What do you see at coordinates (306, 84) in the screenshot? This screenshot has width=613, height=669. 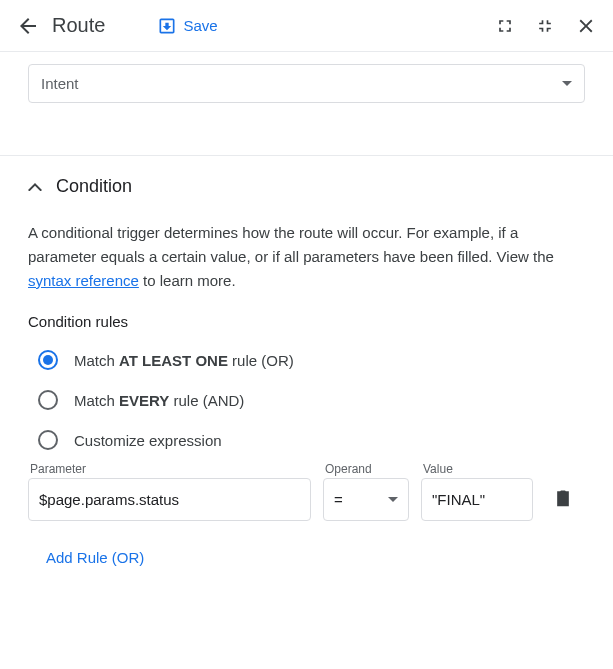 I see `intent-select: Intent` at bounding box center [306, 84].